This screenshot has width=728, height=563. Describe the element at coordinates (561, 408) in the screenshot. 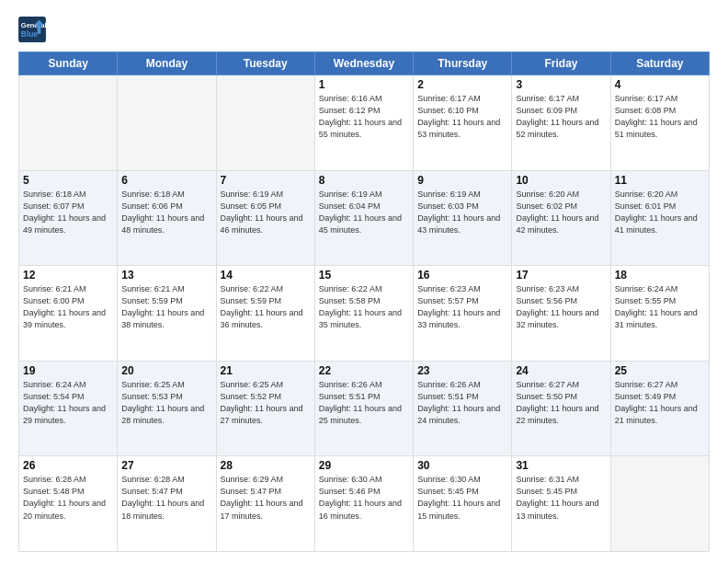

I see `calendar-cell: 24Sunrise: 6:27 AMSunset: 5:50 PMDayligh…` at that location.